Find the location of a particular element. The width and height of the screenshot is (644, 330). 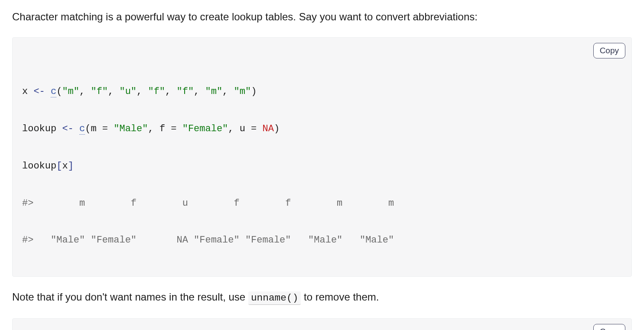

note-paragraph: Note that if you don't want names in the… is located at coordinates (322, 297).